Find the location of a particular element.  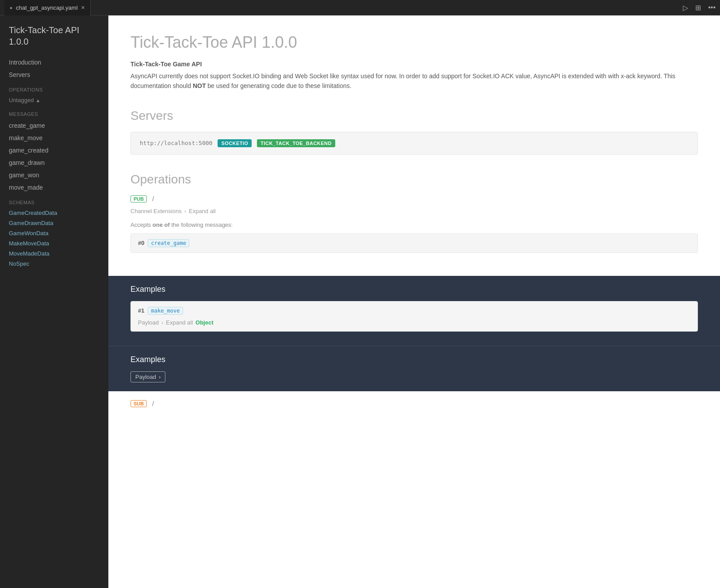

sidebar-msg-game-won: game_won is located at coordinates (54, 175).